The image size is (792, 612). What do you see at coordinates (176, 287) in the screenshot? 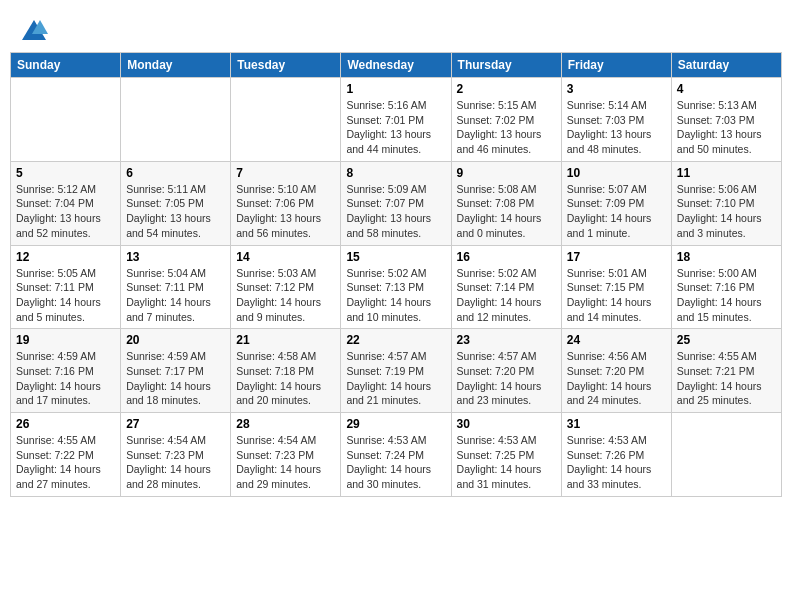
I see `calendar-cell: 13Sunrise: 5:04 AMSunset: 7:11 PMDayligh…` at bounding box center [176, 287].